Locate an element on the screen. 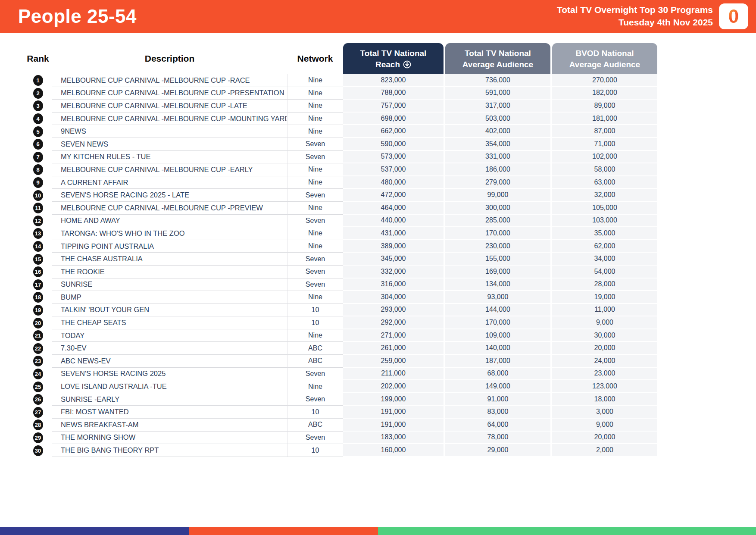  rank-cell: 11 is located at coordinates (38, 208).